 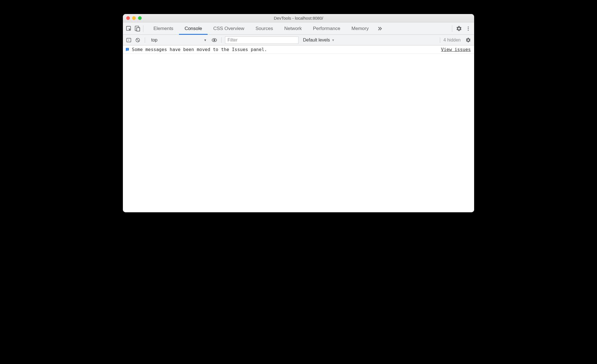 I want to click on more-options-icon, so click(x=468, y=29).